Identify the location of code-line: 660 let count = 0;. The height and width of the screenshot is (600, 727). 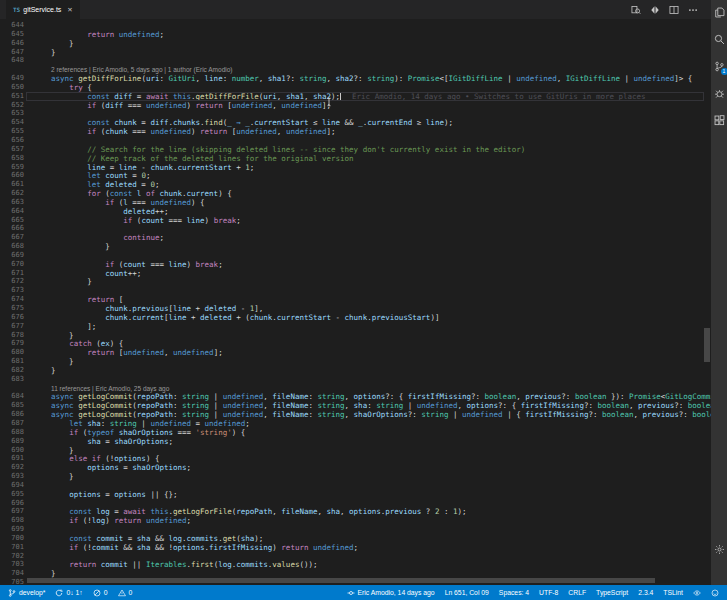
(356, 176).